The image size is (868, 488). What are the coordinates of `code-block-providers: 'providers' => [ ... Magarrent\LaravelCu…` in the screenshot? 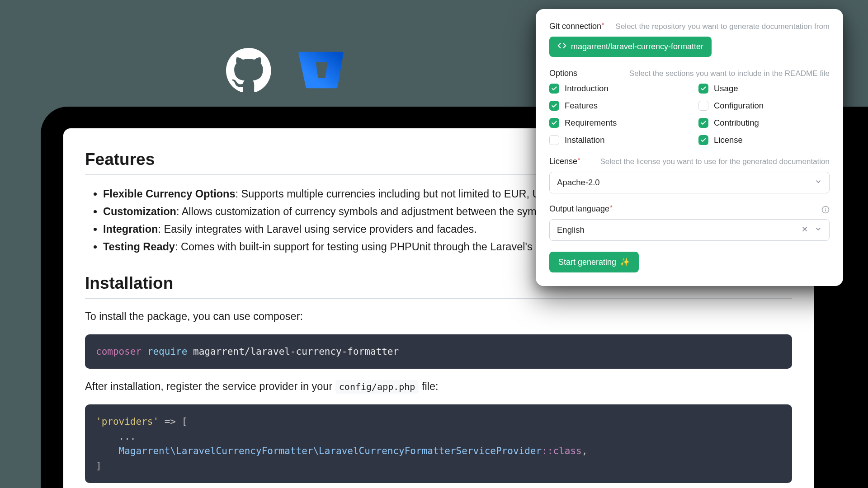 It's located at (439, 444).